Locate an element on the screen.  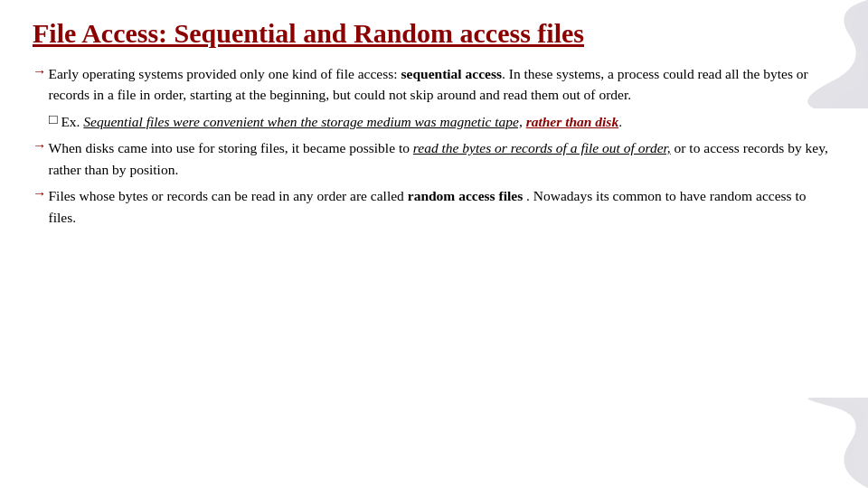
bullet-3-underline: read the bytes or records of a file out … is located at coordinates (542, 148).